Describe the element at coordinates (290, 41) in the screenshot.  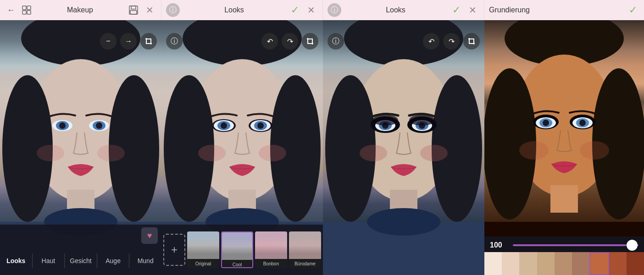
I see `redo-icon-p2: ↷` at that location.